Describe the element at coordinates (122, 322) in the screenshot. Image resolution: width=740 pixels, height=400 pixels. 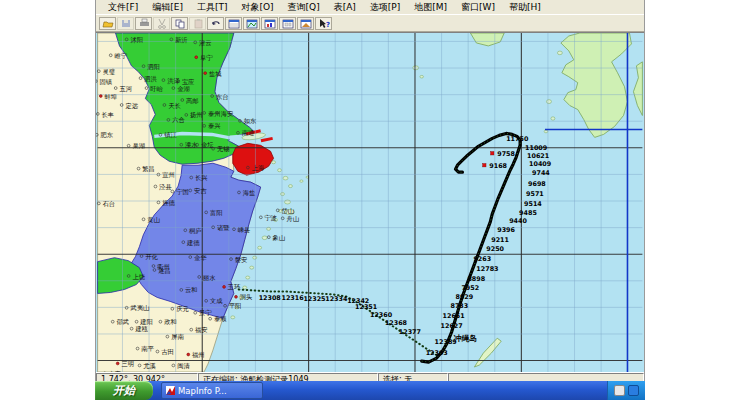
I see `svg-text: 邵武` at that location.